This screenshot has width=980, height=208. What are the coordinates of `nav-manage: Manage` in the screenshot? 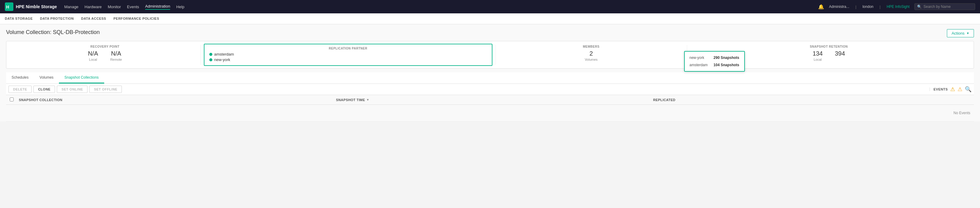 It's located at (71, 7).